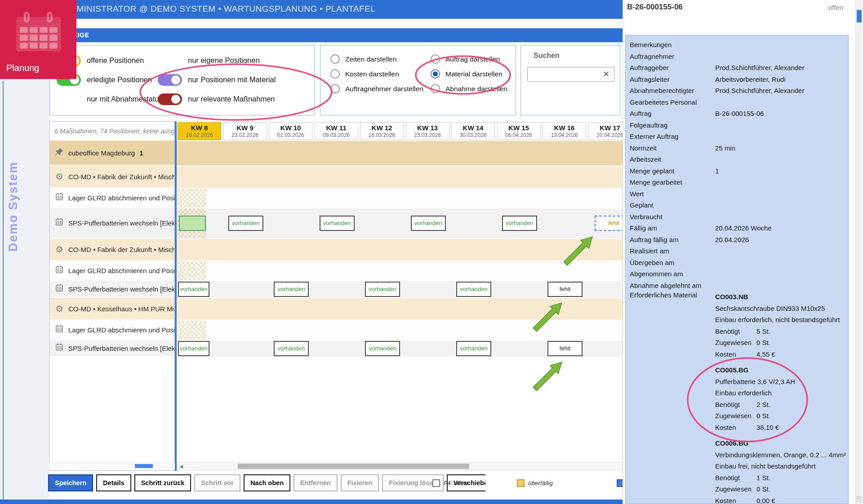 The image size is (863, 504). I want to click on detail-label: Externer Auftrag, so click(672, 137).